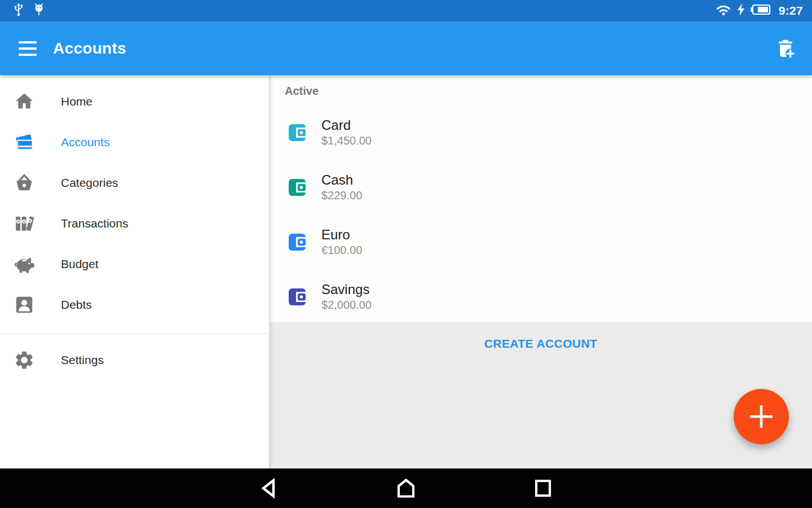  Describe the element at coordinates (406, 488) in the screenshot. I see `home-nav-icon` at that location.